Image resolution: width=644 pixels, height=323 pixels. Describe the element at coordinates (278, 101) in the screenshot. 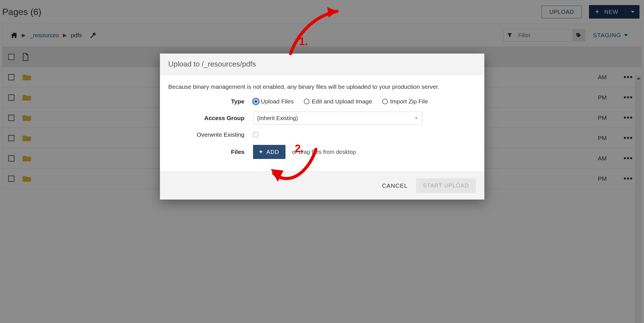

I see `radio-label: Upload Files` at that location.